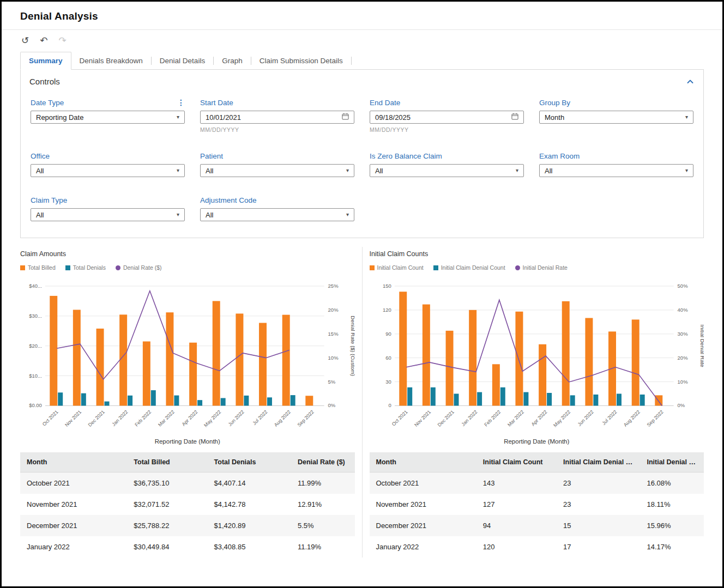 The width and height of the screenshot is (724, 588). I want to click on table-cell: 18.11%, so click(672, 505).